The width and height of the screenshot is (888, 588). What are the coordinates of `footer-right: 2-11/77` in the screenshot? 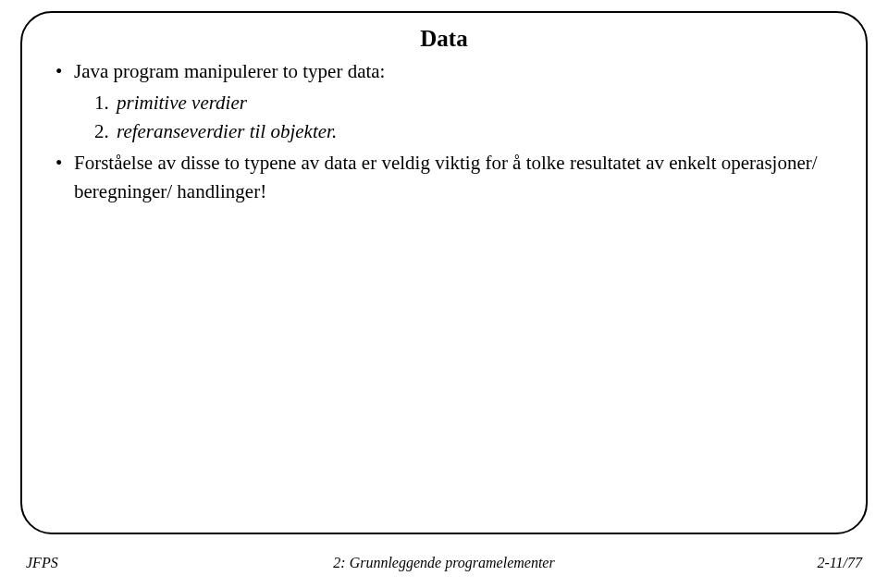 It's located at (840, 563).